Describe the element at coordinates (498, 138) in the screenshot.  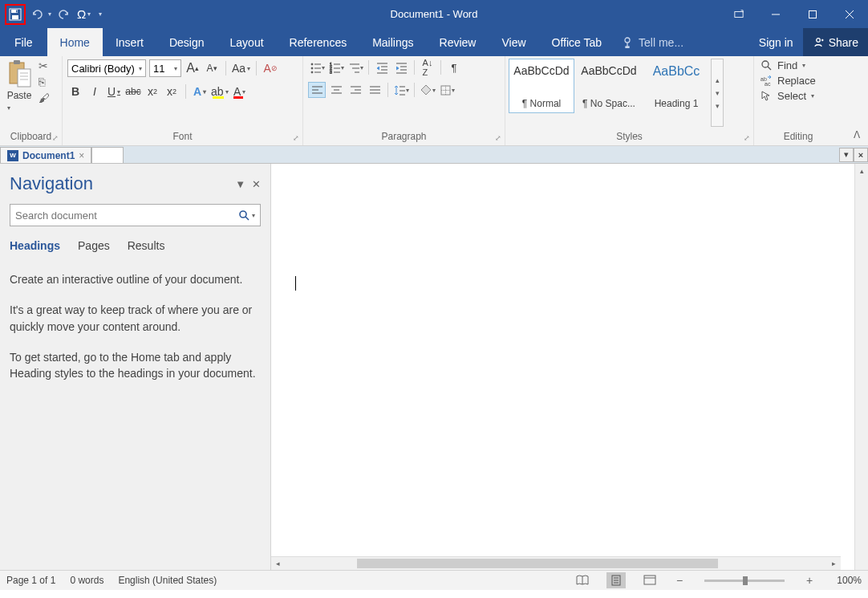
I see `paragraph-launcher: ⤢` at that location.